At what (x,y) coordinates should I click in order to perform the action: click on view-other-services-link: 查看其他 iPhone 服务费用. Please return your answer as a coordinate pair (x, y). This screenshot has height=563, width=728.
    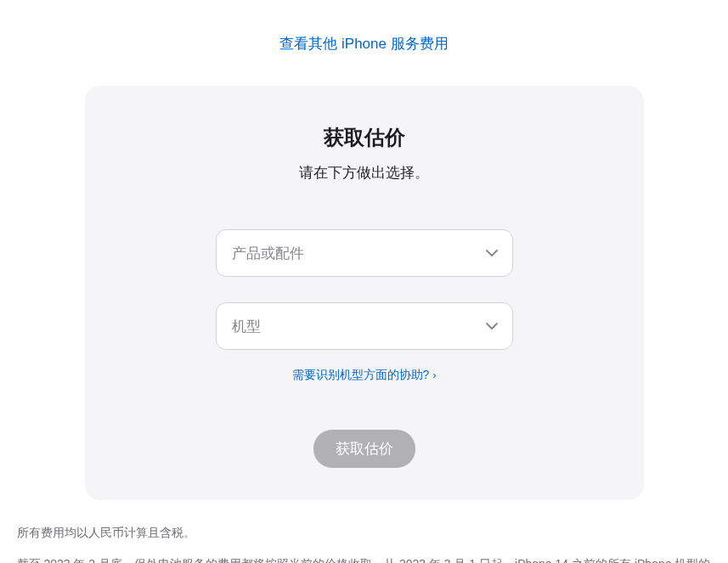
    Looking at the image, I should click on (364, 44).